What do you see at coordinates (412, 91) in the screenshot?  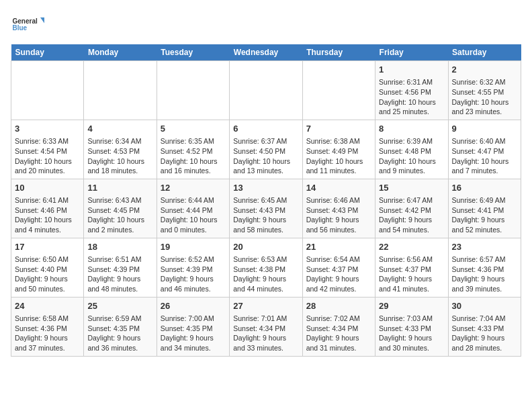 I see `calendar-cell: 1Sunrise: 6:31 AM Sunset: 4:56 PM Daylig…` at bounding box center [412, 91].